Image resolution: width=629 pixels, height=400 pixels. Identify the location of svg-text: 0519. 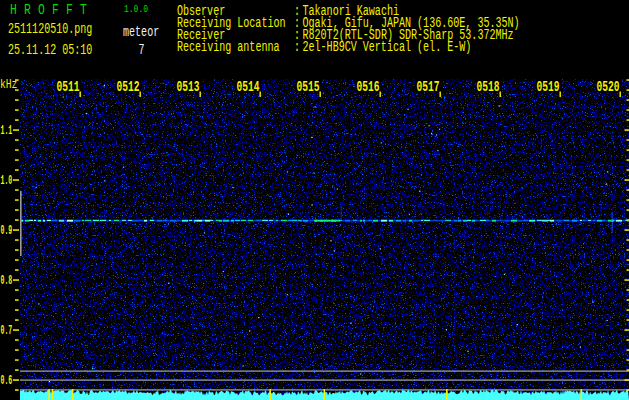
(548, 87).